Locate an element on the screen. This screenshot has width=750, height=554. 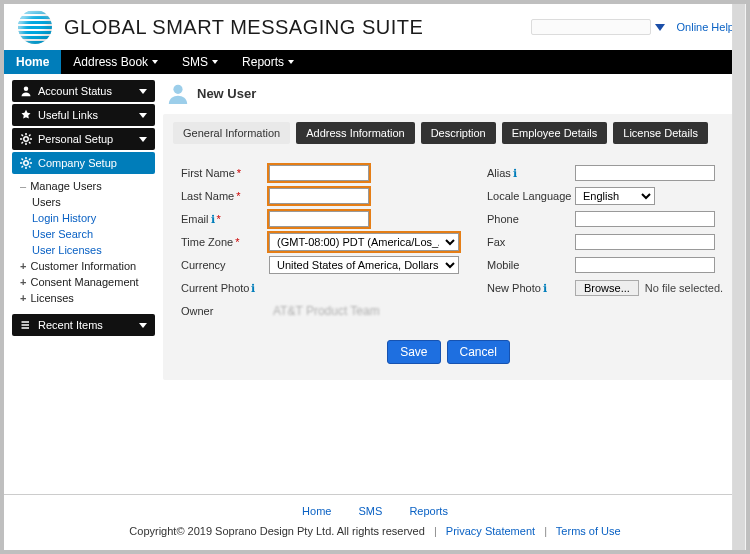
tab-description: Description is located at coordinates (458, 133).